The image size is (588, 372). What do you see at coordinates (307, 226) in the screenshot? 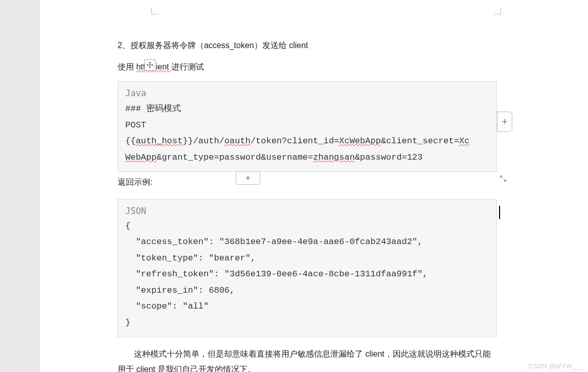
I see `code-line: {` at bounding box center [307, 226].